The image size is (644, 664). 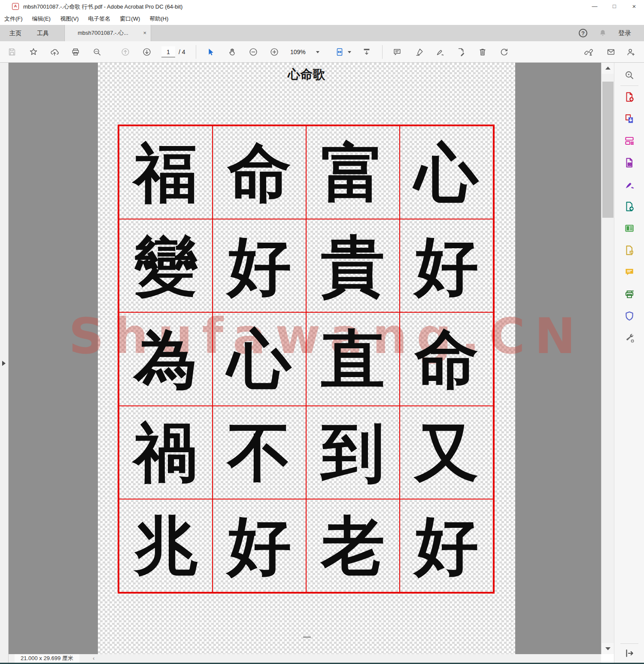 I want to click on minimize-button: —, so click(x=595, y=6).